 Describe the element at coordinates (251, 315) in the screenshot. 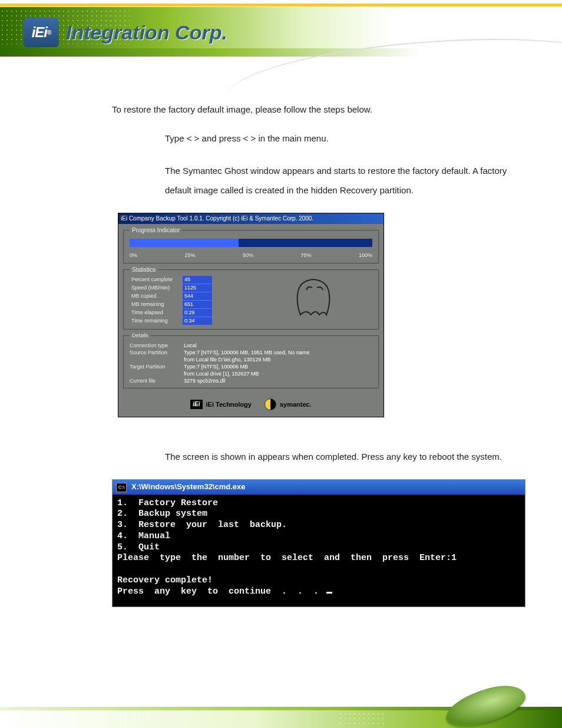

I see `ghost-window: iEi Company Backup Tool 1.0.1. Copyright…` at that location.